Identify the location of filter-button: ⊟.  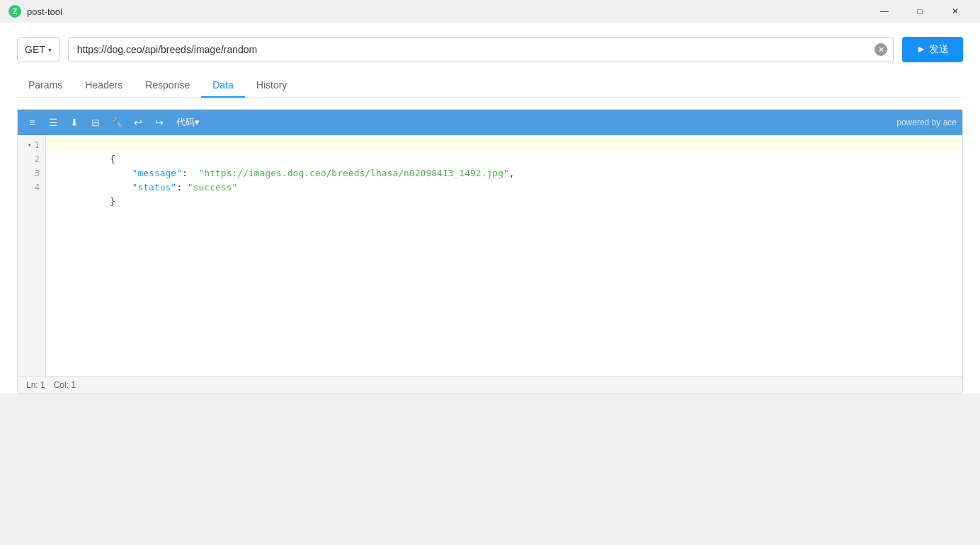
(96, 122).